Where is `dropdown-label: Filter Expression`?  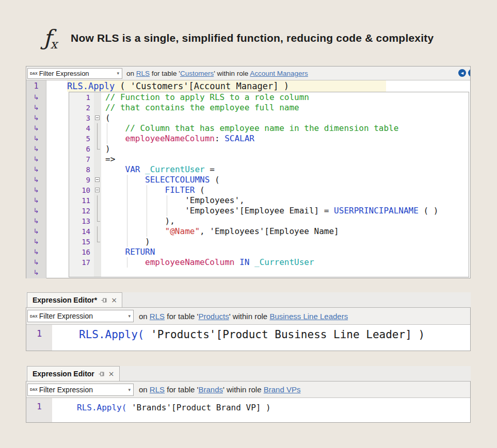 dropdown-label: Filter Expression is located at coordinates (83, 390).